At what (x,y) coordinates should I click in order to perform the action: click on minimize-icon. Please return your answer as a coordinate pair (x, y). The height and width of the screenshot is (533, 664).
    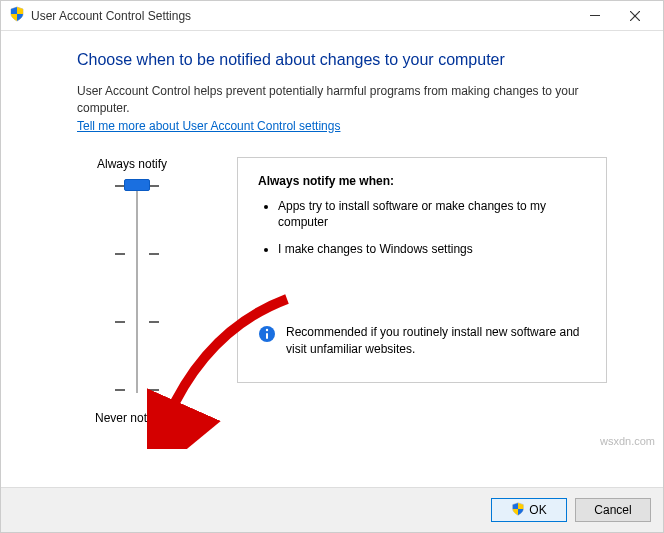
    Looking at the image, I should click on (595, 16).